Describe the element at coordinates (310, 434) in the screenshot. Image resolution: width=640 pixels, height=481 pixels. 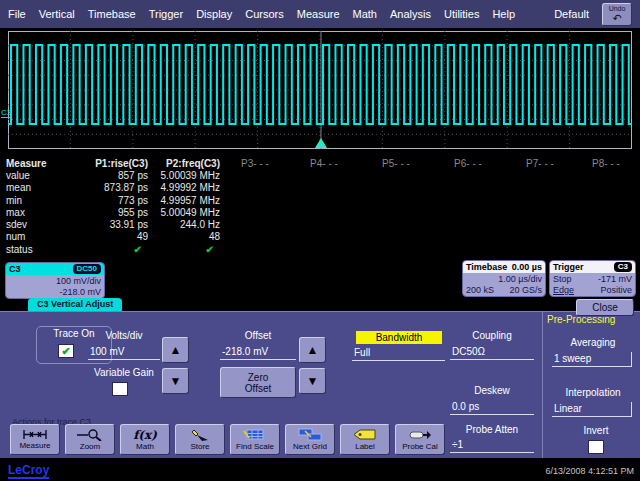
I see `next-grid-icon` at that location.